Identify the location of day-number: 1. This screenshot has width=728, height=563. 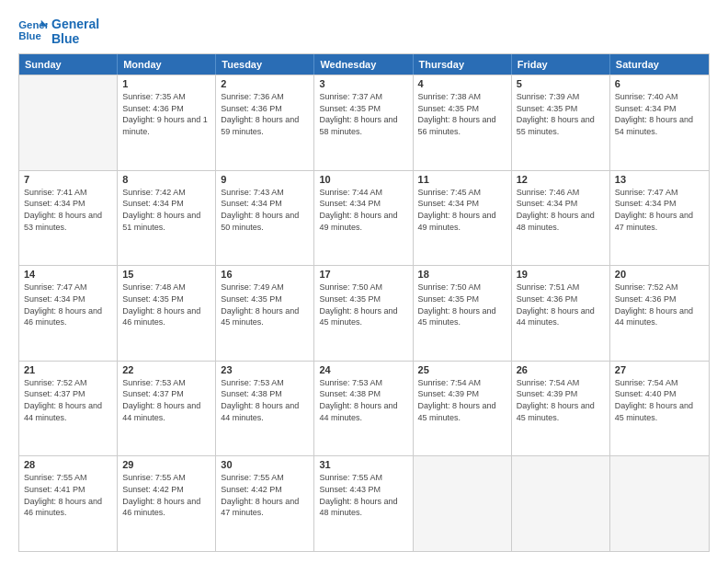
(166, 84).